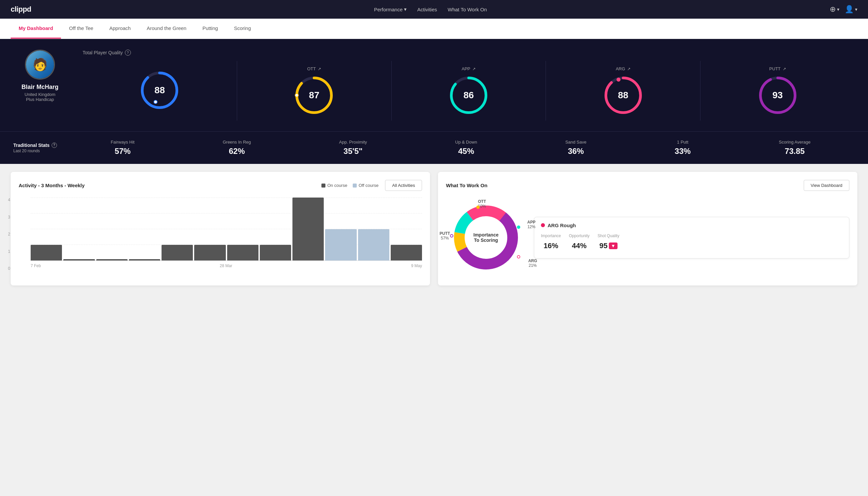 The image size is (868, 496). I want to click on all-activities-button: All Activities, so click(404, 185).